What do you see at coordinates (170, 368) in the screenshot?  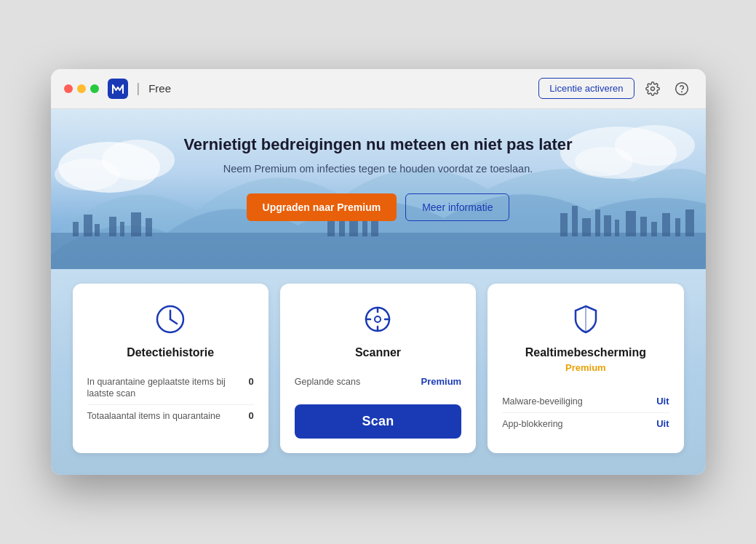 I see `detection-history-card: Detectiehistorie In quarantaine geplaats…` at bounding box center [170, 368].